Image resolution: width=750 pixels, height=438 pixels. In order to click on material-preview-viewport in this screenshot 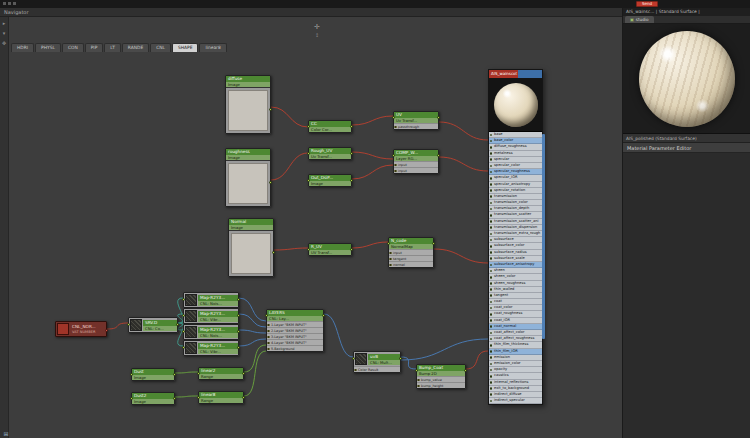, I will do `click(686, 79)`.